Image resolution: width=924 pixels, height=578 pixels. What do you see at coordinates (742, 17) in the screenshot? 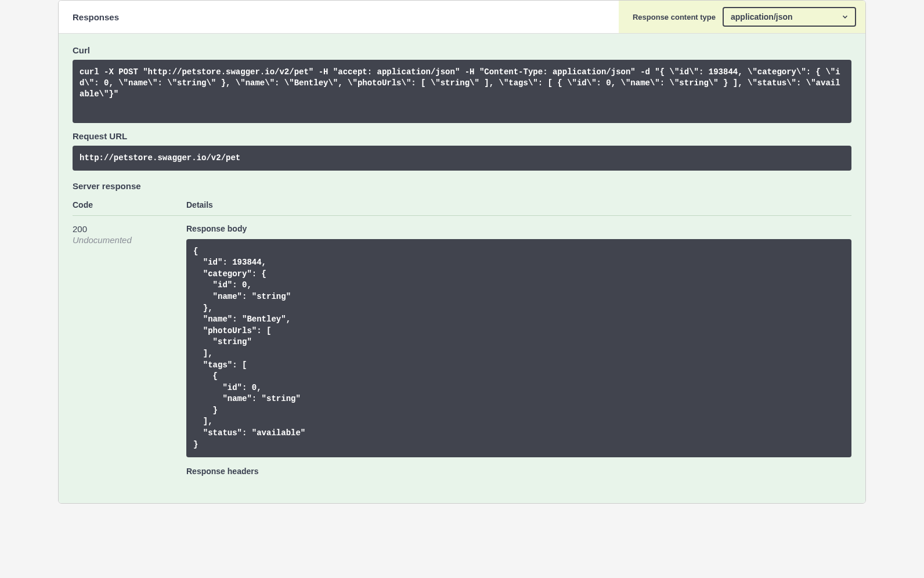
I see `content-type-region: Response content type application/json` at bounding box center [742, 17].